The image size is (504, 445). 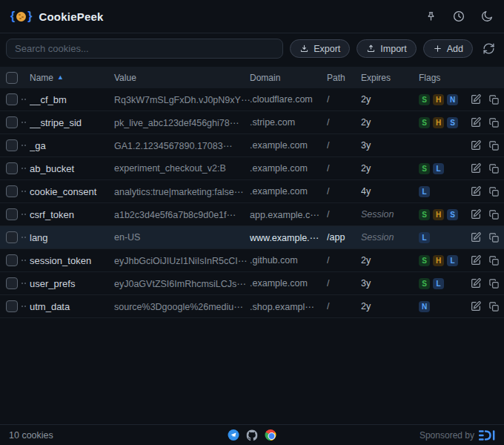 I want to click on cookie-name: cookie_consent, so click(x=72, y=191).